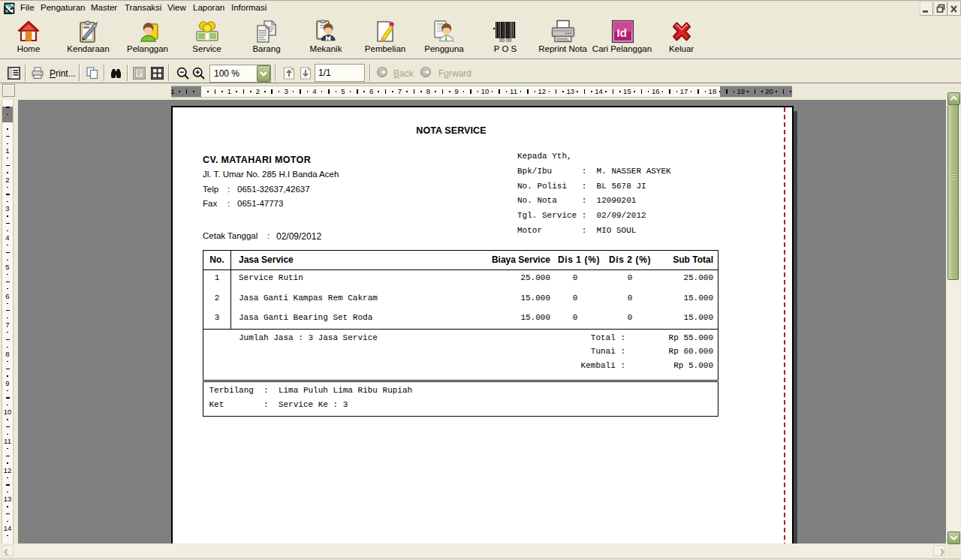  What do you see at coordinates (622, 33) in the screenshot?
I see `svg-text: Id` at bounding box center [622, 33].